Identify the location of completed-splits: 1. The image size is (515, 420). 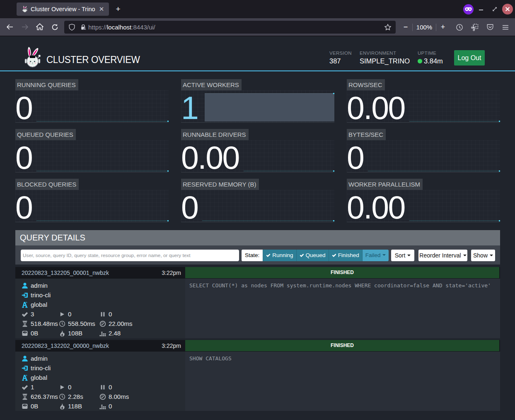
(32, 387).